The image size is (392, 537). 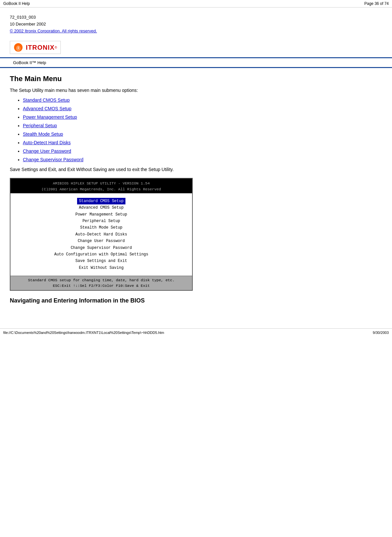 I want to click on bios-line-10: Exit Without Saving, so click(x=101, y=268).